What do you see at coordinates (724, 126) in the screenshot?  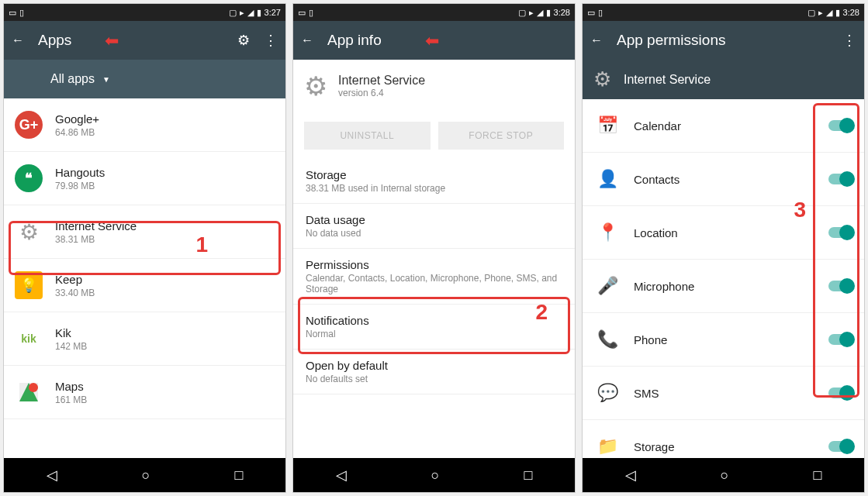 I see `perm-label: Calendar` at bounding box center [724, 126].